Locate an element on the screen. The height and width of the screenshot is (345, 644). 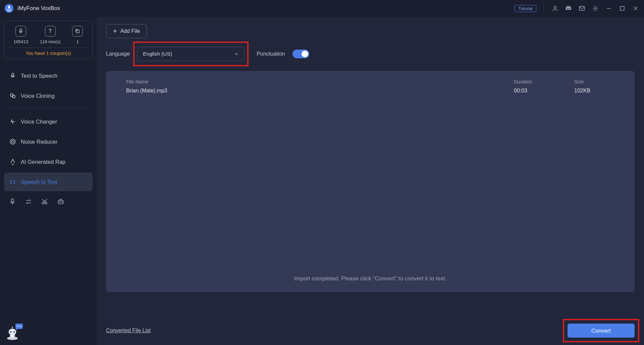
settings-icon is located at coordinates (595, 8).